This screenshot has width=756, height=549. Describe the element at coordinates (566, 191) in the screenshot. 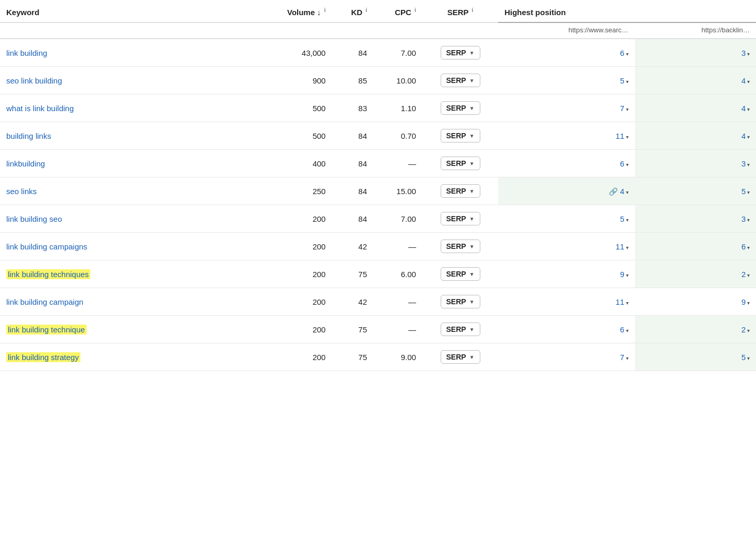

I see `position1-cell: 🔗4 ▾` at that location.